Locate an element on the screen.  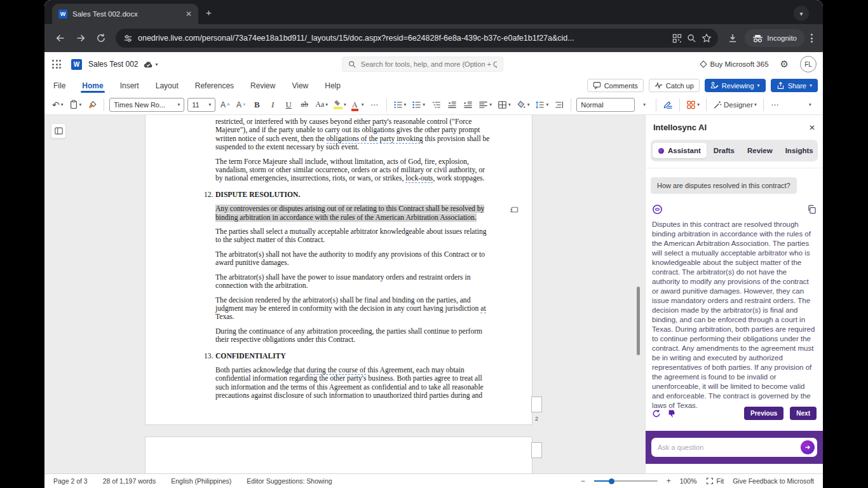
forward-icon is located at coordinates (81, 38).